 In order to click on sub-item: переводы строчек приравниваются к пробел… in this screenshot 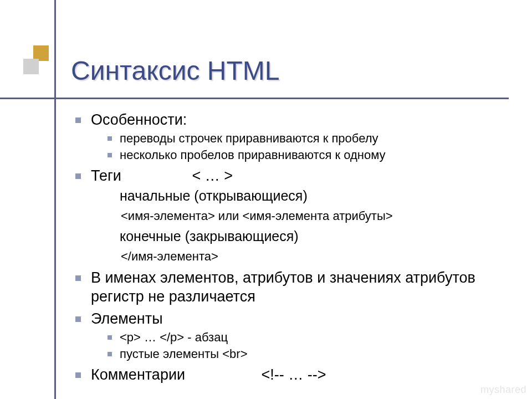, I will do `click(303, 139)`.